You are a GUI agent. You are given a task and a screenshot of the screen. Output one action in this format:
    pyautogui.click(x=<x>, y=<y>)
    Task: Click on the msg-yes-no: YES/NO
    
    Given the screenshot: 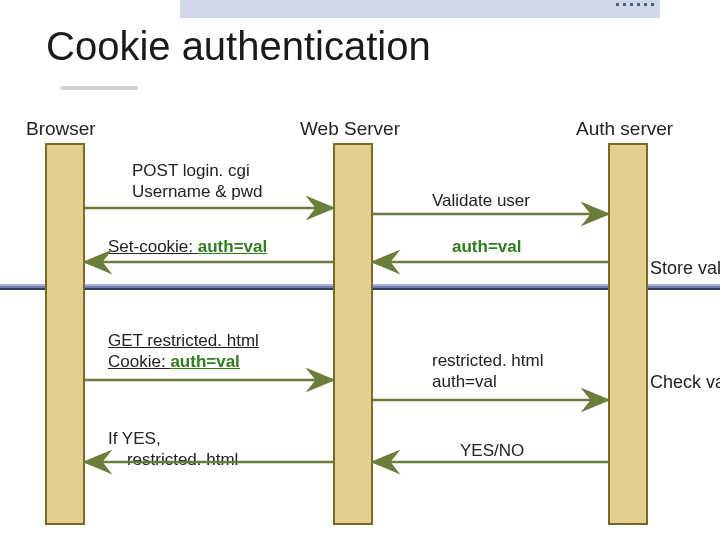 What is the action you would take?
    pyautogui.click(x=492, y=450)
    